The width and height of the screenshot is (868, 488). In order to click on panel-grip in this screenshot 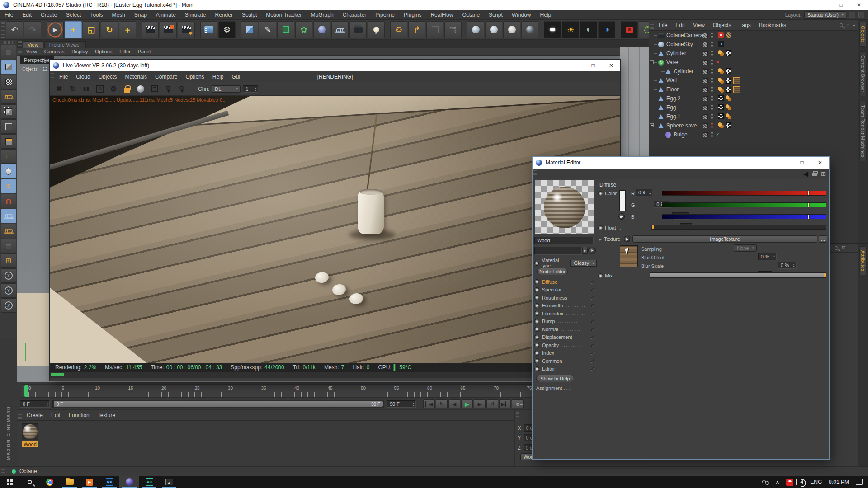, I will do `click(652, 25)`.